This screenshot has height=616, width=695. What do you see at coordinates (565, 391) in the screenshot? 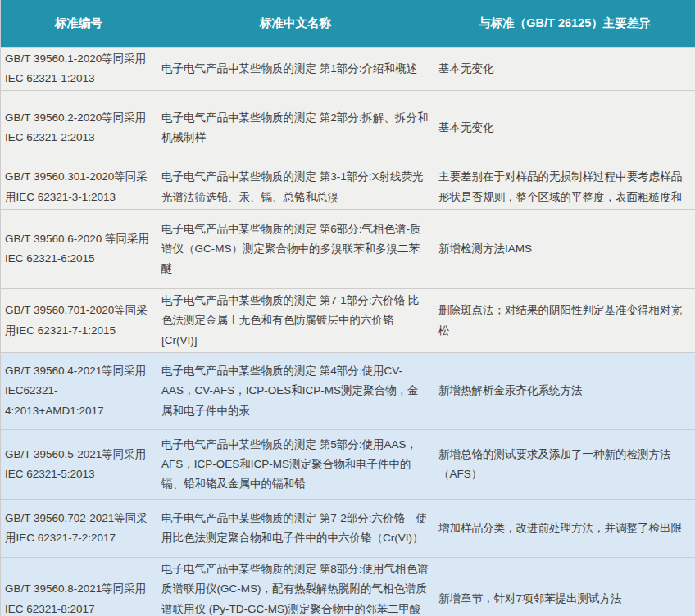
I see `difference-cell: 新增热解析金汞齐化系统方法` at bounding box center [565, 391].